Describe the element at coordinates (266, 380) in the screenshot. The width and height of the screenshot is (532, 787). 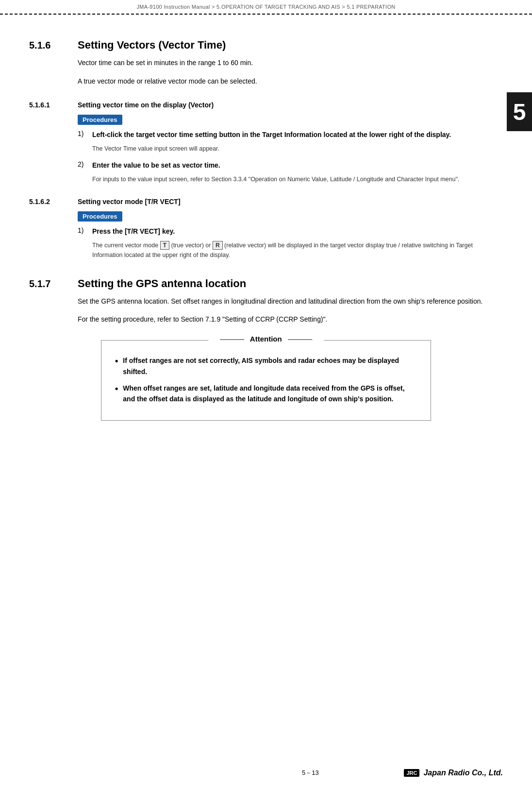
I see `attention-box: Attention If offset ranges are not set c…` at that location.